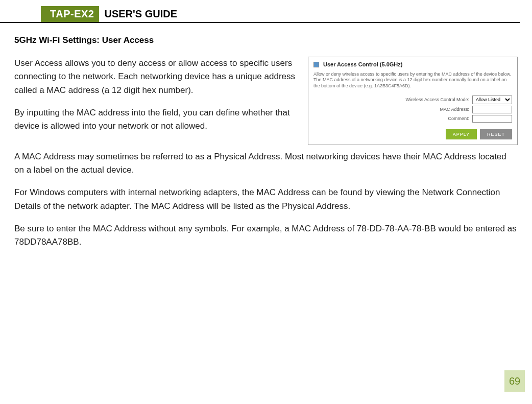 The width and height of the screenshot is (532, 404). Describe the element at coordinates (492, 109) in the screenshot. I see `mac-input` at that location.